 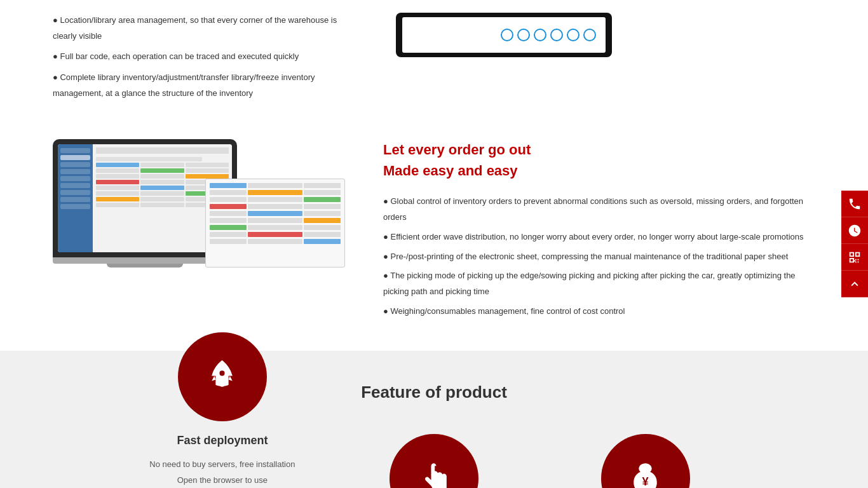 What do you see at coordinates (855, 204) in the screenshot?
I see `phone-button` at bounding box center [855, 204].